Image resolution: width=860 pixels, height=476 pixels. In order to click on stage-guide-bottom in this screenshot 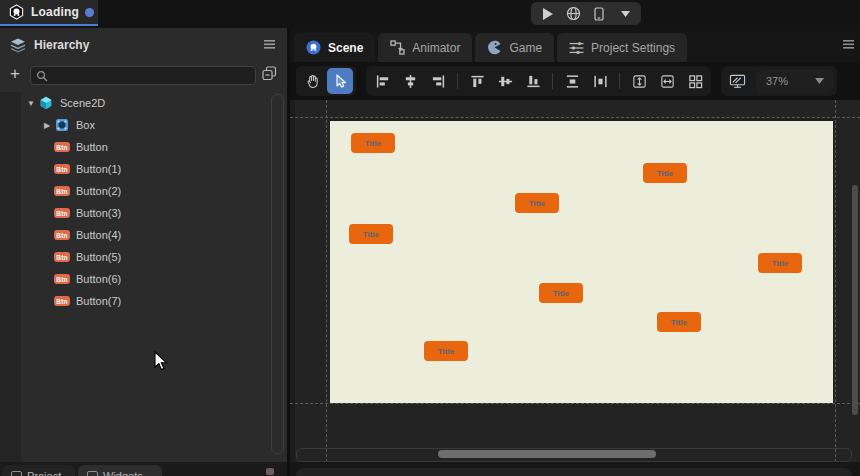, I will do `click(575, 404)`.